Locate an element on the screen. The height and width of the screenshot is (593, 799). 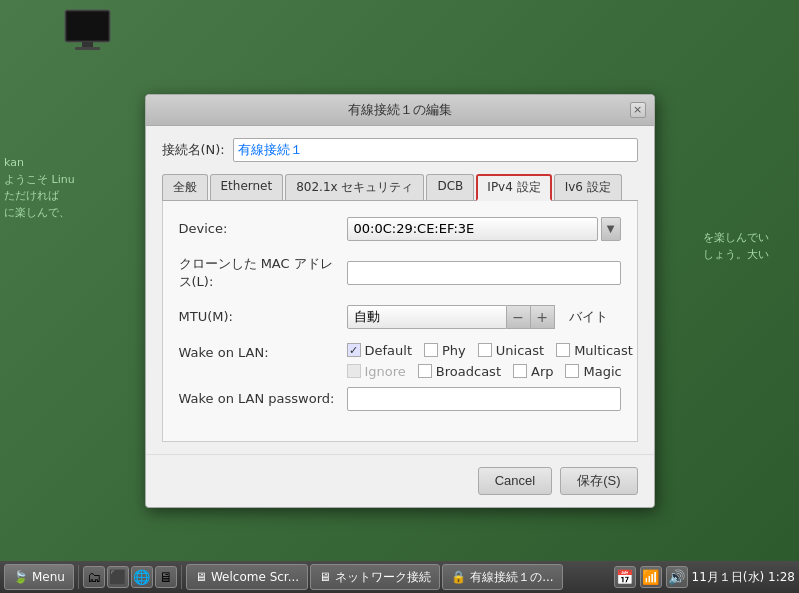
wake-ignore-label: Ignore is located at coordinates (386, 372).